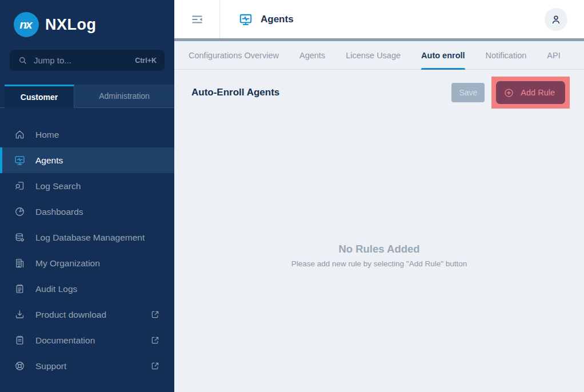 Image resolution: width=584 pixels, height=392 pixels. Describe the element at coordinates (88, 341) in the screenshot. I see `sidebar-item-label: Documentation` at that location.